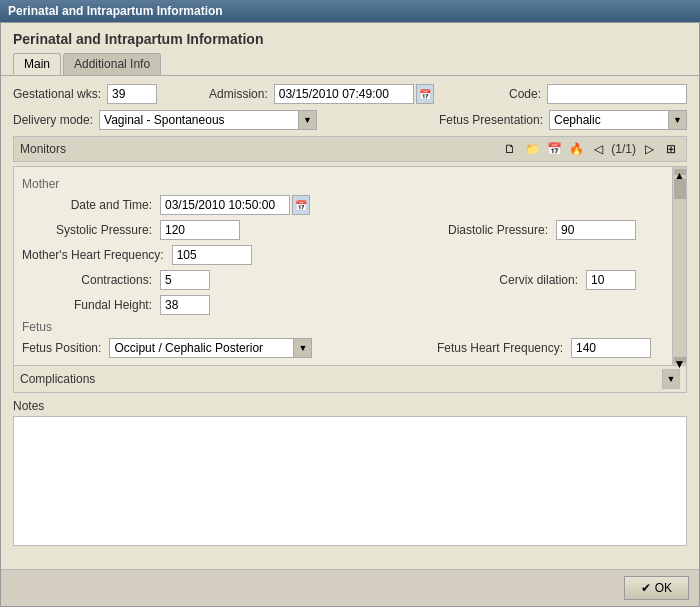 The width and height of the screenshot is (700, 607). I want to click on fetus-presentation-label: Fetus Presentation:, so click(491, 120).